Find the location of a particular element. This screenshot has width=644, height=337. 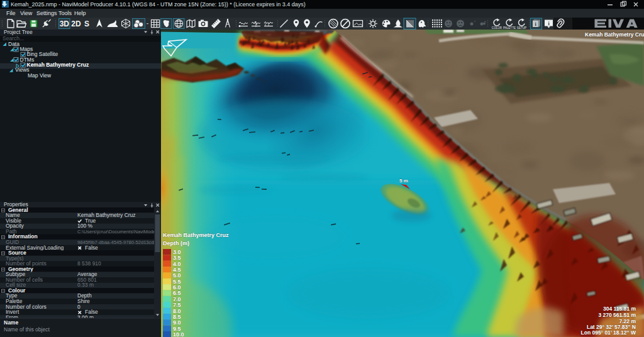

svg-text: Depth (m) is located at coordinates (176, 243).